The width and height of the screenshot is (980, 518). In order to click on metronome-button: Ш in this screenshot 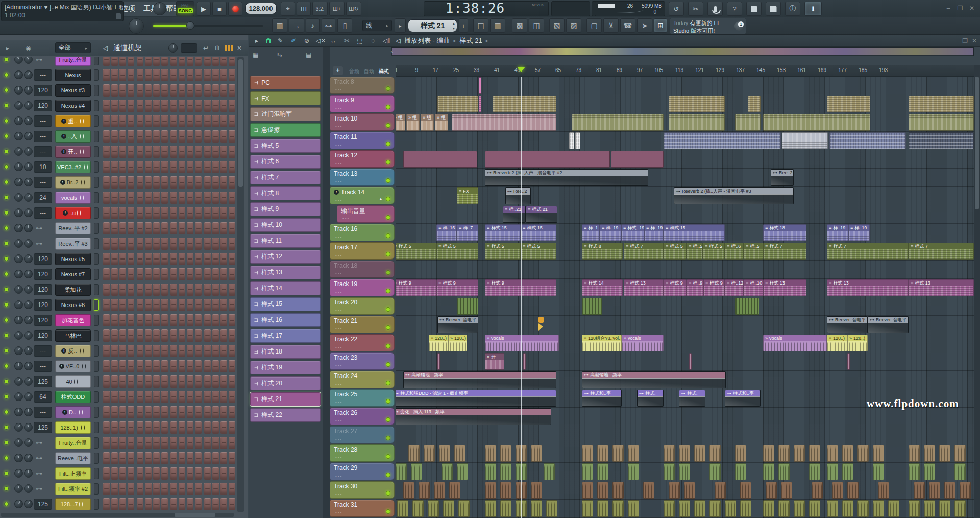, I will do `click(304, 9)`.